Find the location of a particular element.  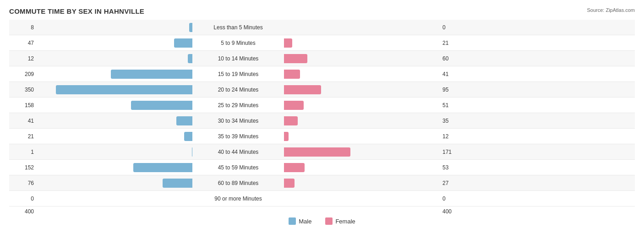

table-row: 158 25 to 29 Minutes 51 is located at coordinates (322, 105).